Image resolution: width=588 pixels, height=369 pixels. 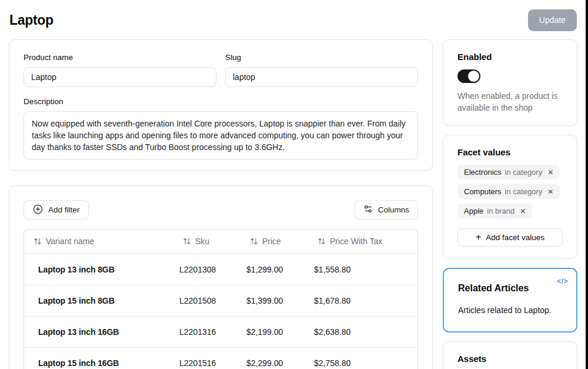 What do you see at coordinates (363, 241) in the screenshot?
I see `column-header-price-with-tax: Price With Tax` at bounding box center [363, 241].